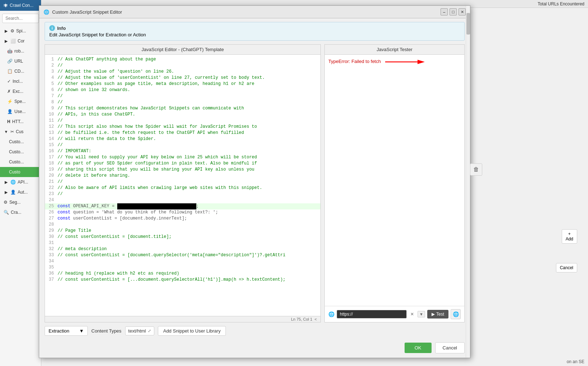 The height and width of the screenshot is (366, 588). Describe the element at coordinates (150, 331) in the screenshot. I see `expand-content-type-button: ⤢` at that location.